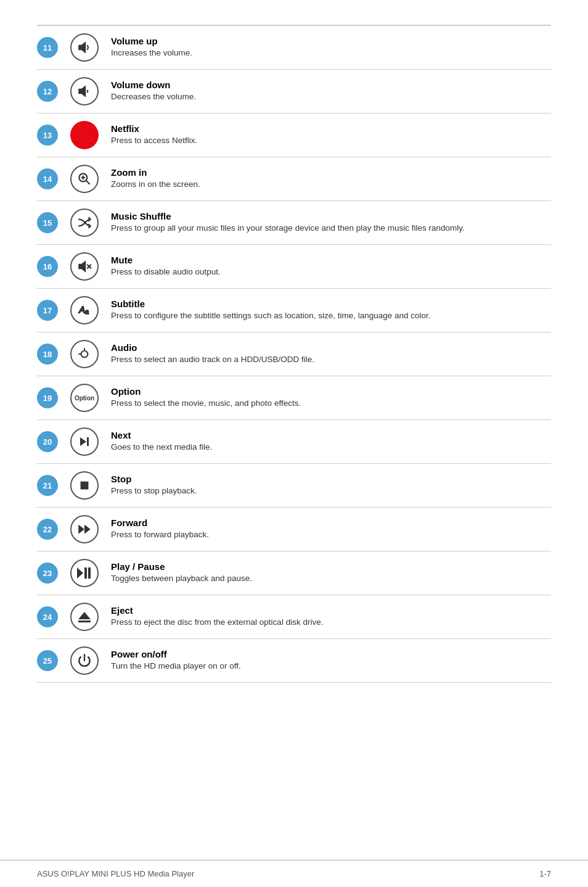  Describe the element at coordinates (331, 128) in the screenshot. I see `desc-title: Netflix` at that location.